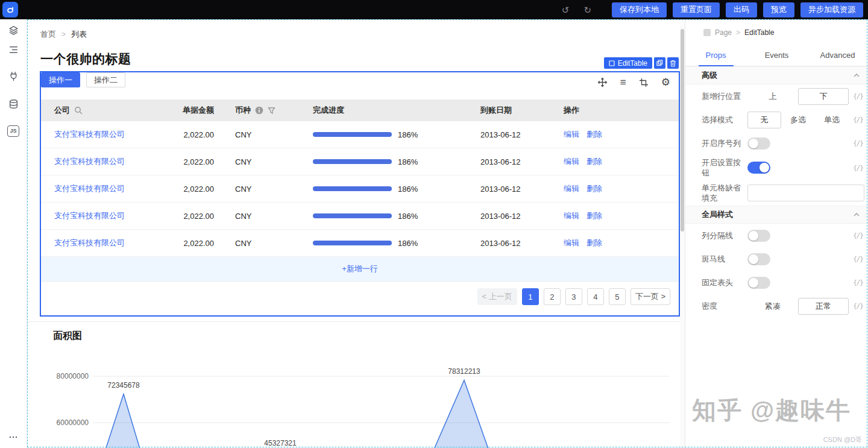  Describe the element at coordinates (682, 234) in the screenshot. I see `canvas-scrollbar` at that location.